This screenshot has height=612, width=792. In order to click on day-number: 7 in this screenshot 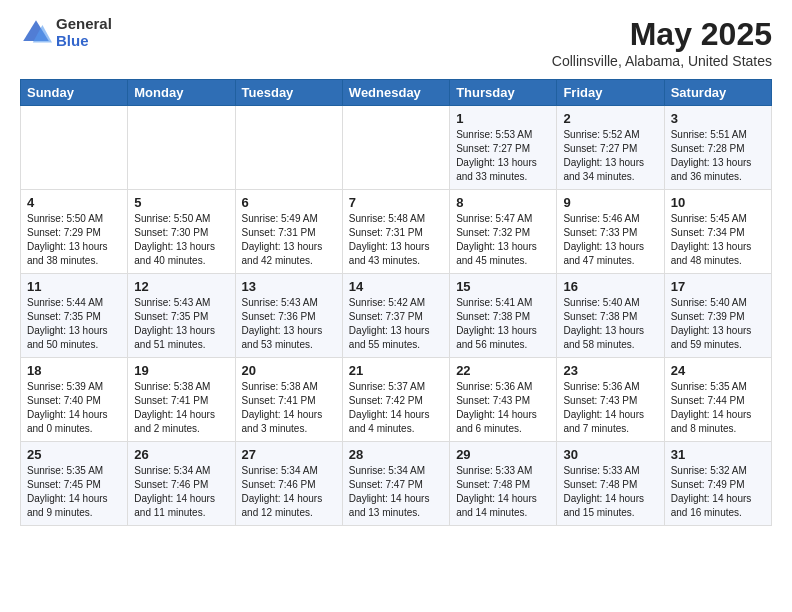, I will do `click(396, 202)`.